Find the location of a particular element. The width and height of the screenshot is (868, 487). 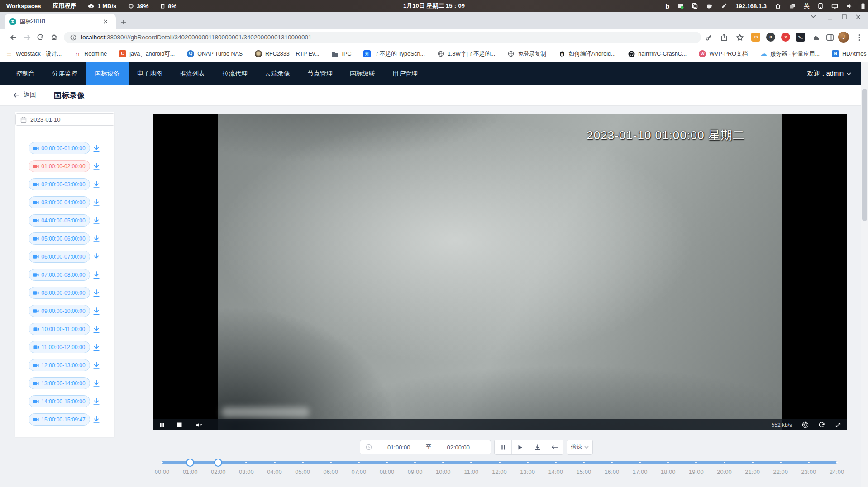

player-settings-aperture-button is located at coordinates (806, 425).